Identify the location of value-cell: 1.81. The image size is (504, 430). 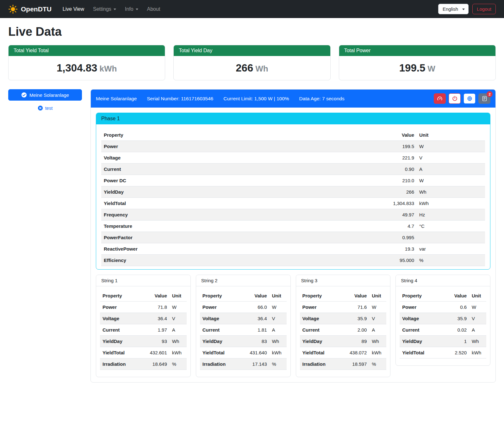
(256, 330).